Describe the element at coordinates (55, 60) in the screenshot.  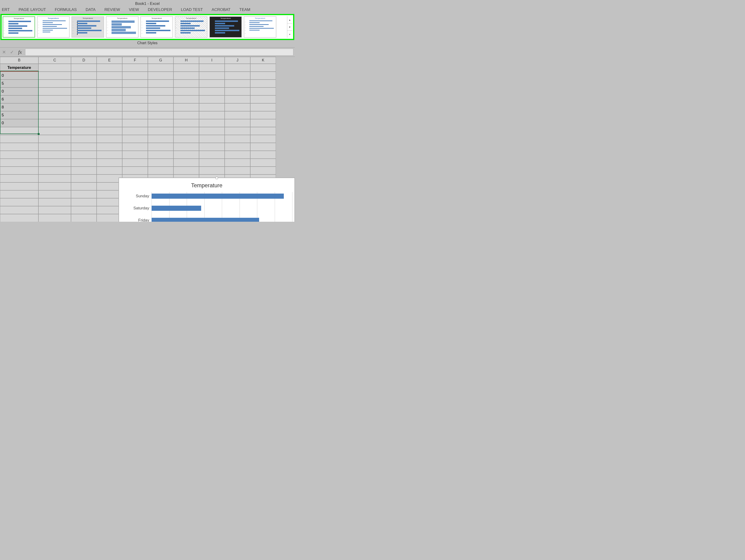
I see `column-header-c: C` at that location.